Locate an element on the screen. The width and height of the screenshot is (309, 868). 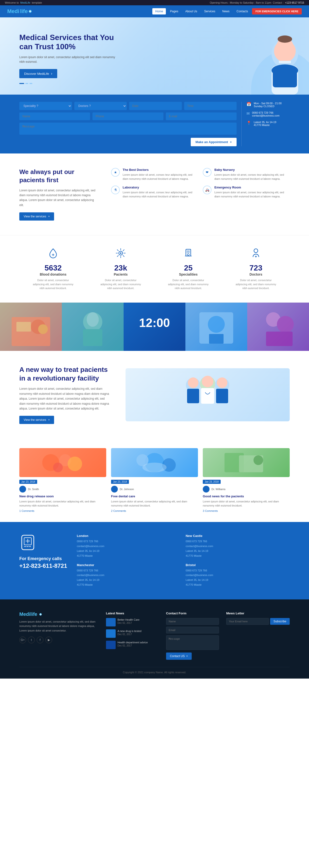
social-google: G+ is located at coordinates (23, 640).